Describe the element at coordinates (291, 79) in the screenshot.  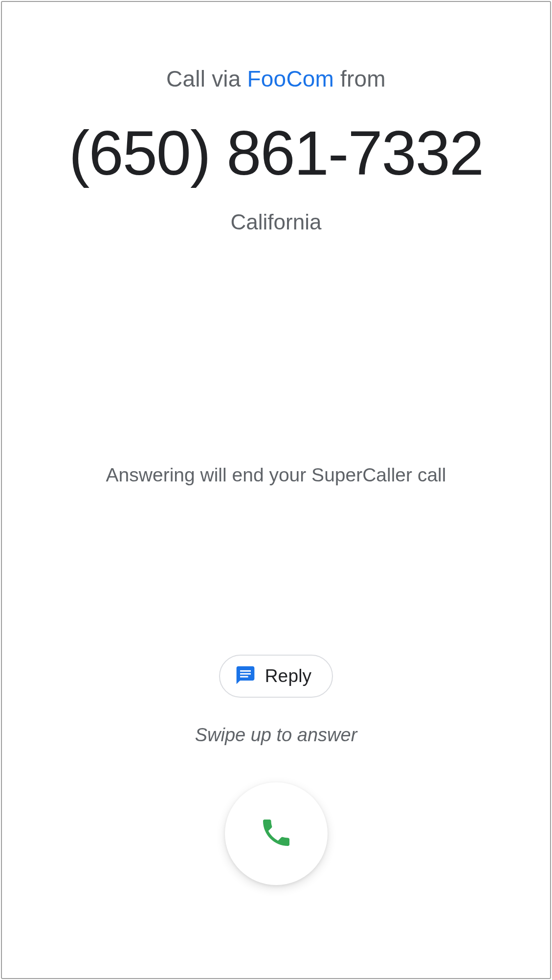
I see `call-via-provider: FooCom` at that location.